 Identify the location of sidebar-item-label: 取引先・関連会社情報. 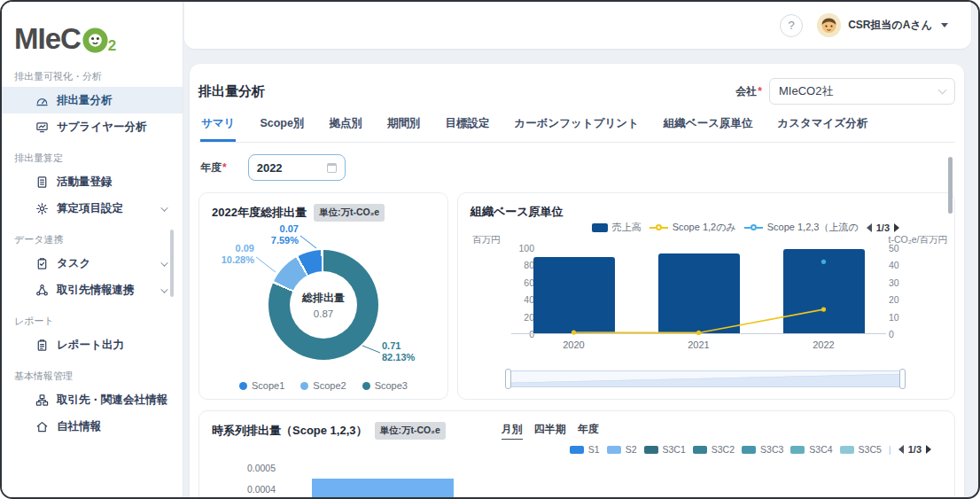
(112, 401).